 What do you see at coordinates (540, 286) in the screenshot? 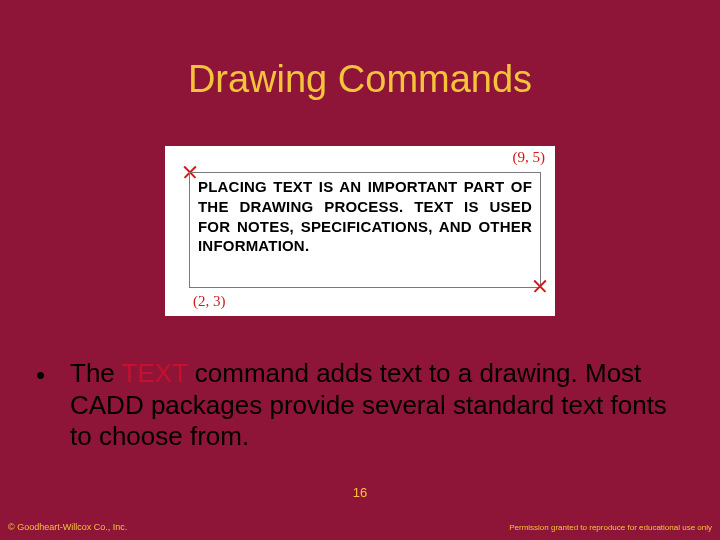
I see `corner-marker-icon` at bounding box center [540, 286].